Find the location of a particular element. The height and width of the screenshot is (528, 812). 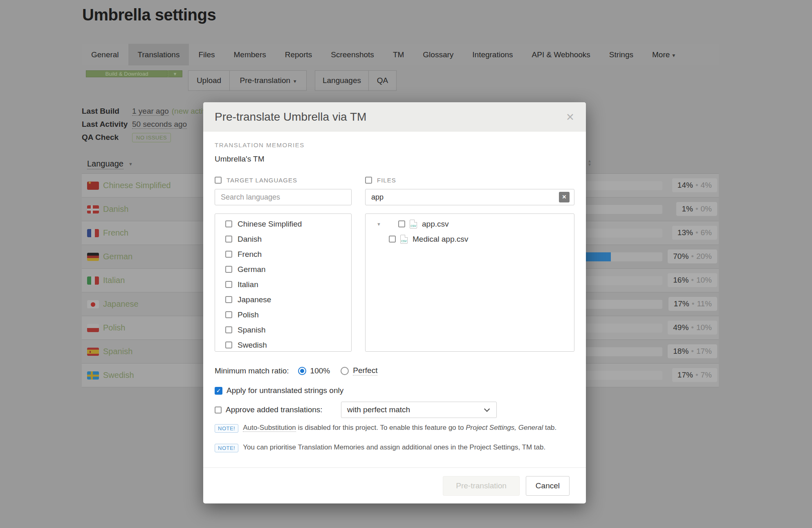

language-link: Polish is located at coordinates (114, 328).